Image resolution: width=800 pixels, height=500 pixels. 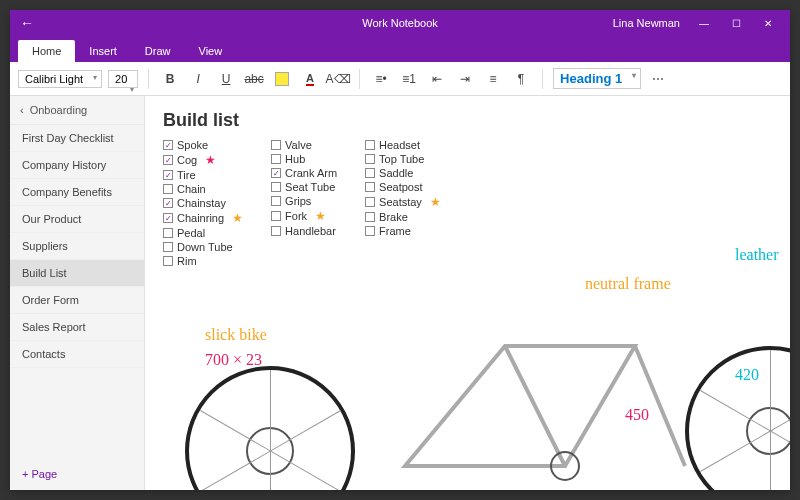 What do you see at coordinates (704, 24) in the screenshot?
I see `minimize-button: —` at bounding box center [704, 24].